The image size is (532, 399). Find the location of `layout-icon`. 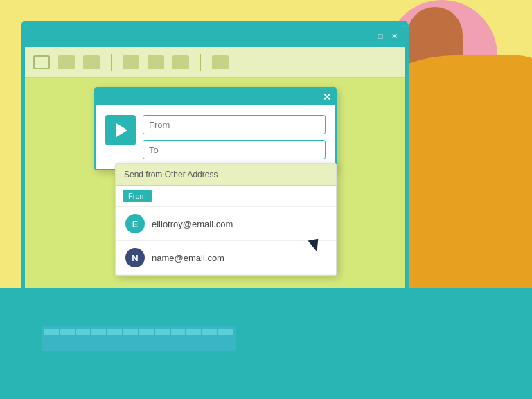

layout-icon is located at coordinates (131, 62).